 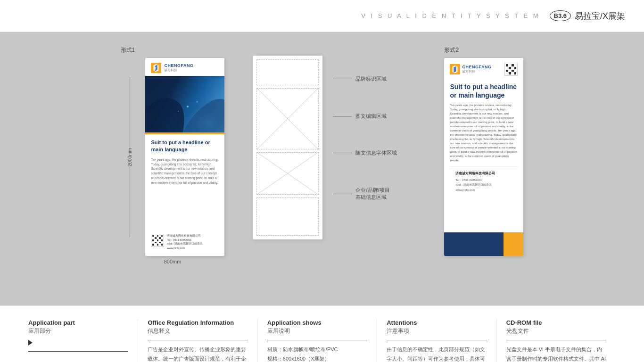 I want to click on banner2-web: www.jncfkj.com, so click(x=484, y=190).